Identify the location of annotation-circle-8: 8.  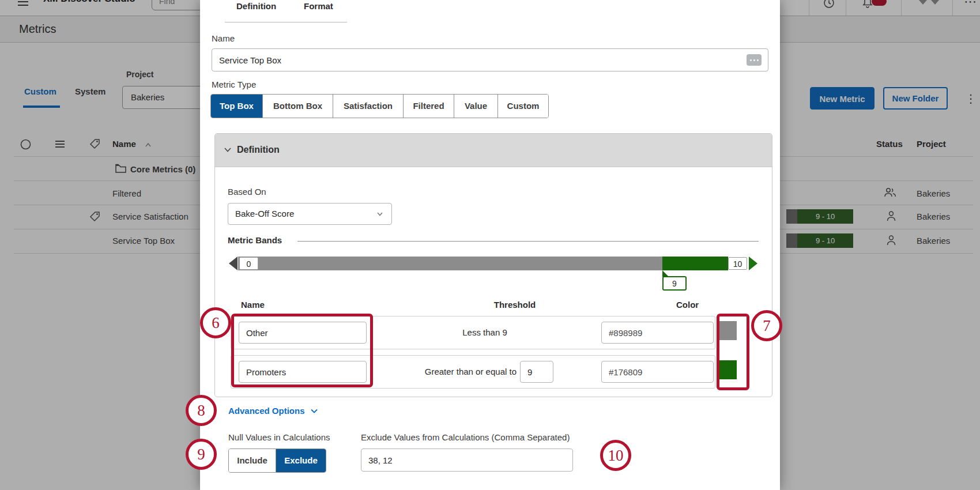
(201, 410).